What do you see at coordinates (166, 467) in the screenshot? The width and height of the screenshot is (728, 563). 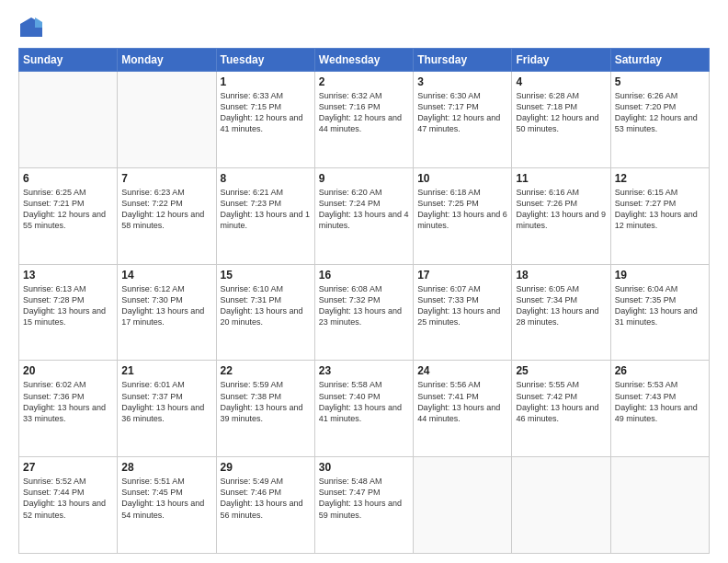 I see `day-number: 28` at bounding box center [166, 467].